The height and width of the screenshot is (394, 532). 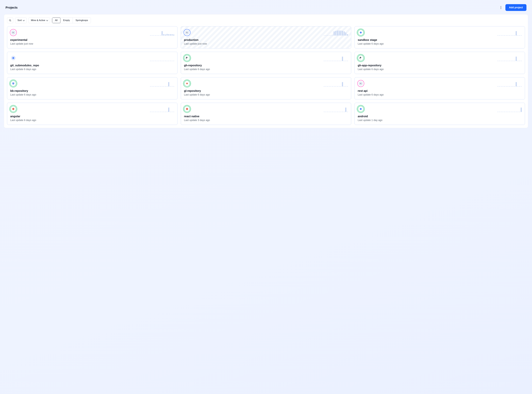 I want to click on project-card: gl-repositoryLast update 6 days ago, so click(x=266, y=88).